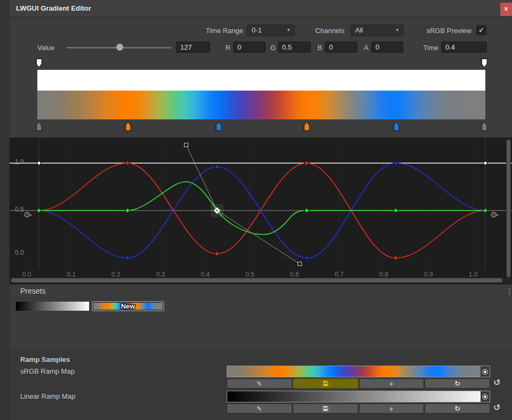  I want to click on x-axis-tick-label: 0.7, so click(339, 274).